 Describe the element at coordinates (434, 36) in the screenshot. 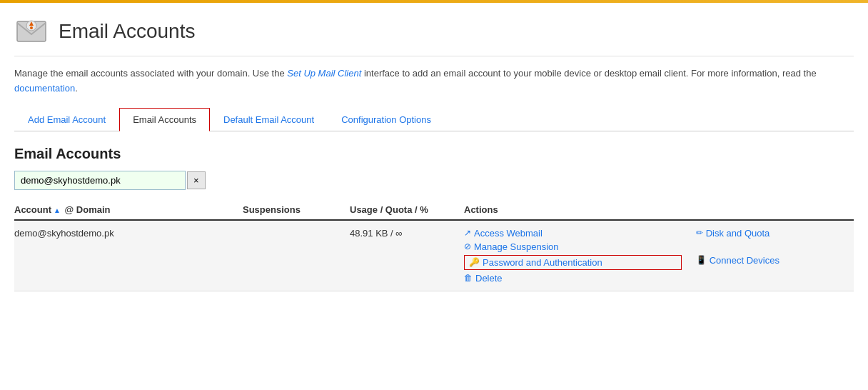

I see `page-header: Email Accounts` at that location.